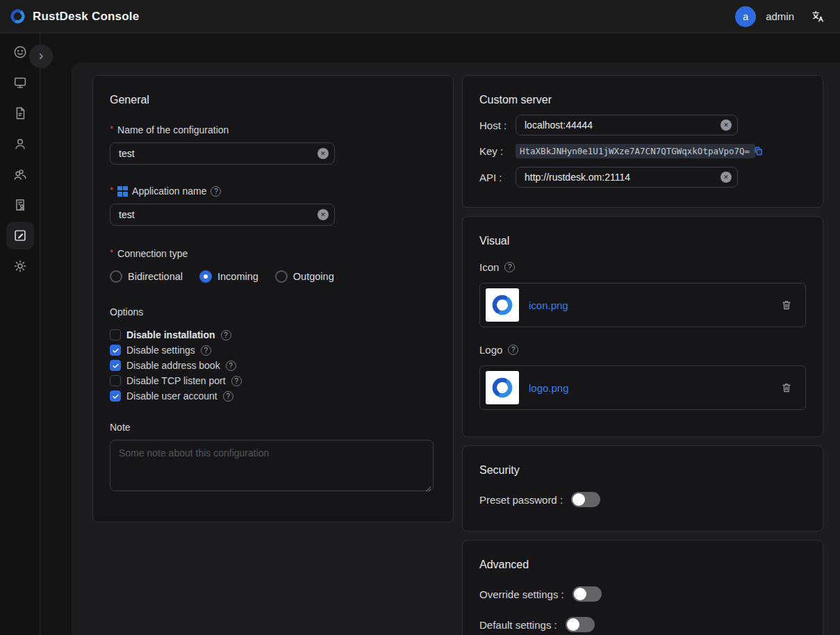 This screenshot has width=840, height=635. Describe the element at coordinates (41, 56) in the screenshot. I see `chevron-right-icon` at that location.